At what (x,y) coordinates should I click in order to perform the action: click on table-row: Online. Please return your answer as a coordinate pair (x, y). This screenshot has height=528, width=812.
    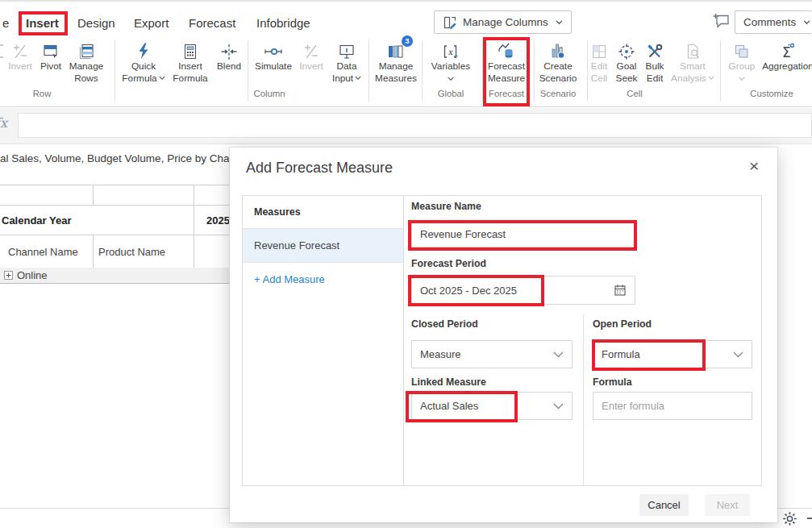
    Looking at the image, I should click on (115, 276).